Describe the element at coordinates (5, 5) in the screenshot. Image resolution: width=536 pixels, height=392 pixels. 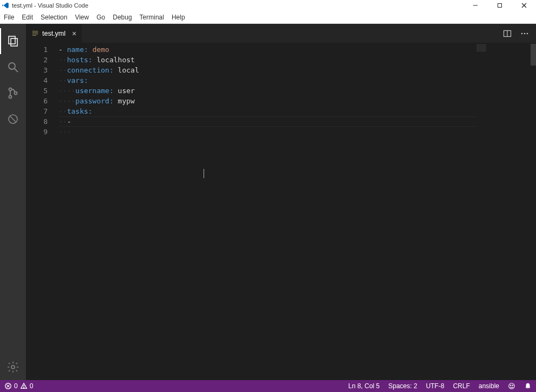
I see `vscode-app-icon` at that location.